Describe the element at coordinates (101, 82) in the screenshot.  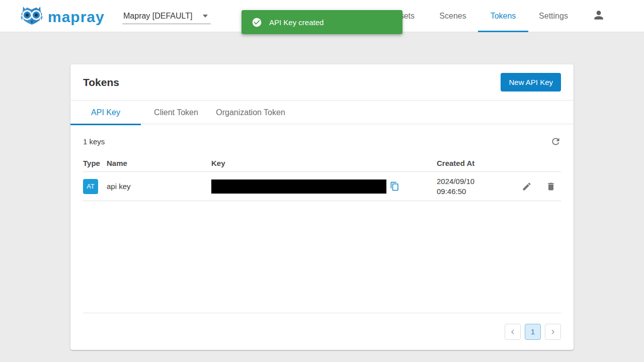
I see `page-title: Tokens` at that location.